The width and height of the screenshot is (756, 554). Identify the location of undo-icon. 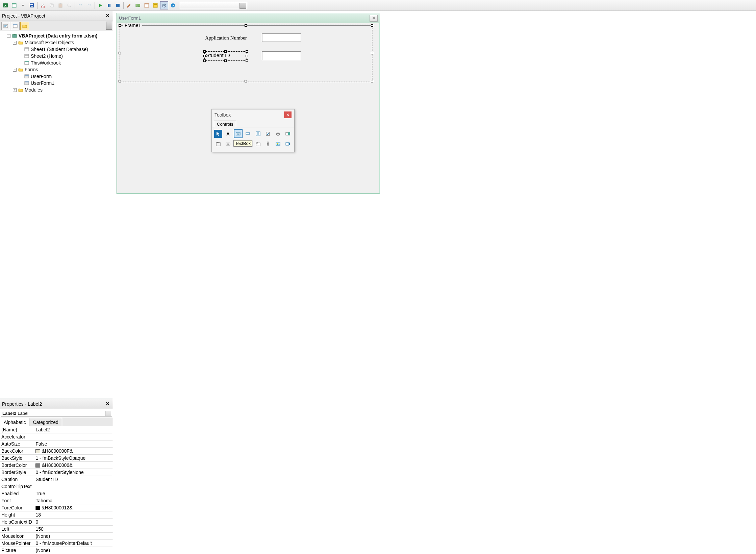
(80, 5).